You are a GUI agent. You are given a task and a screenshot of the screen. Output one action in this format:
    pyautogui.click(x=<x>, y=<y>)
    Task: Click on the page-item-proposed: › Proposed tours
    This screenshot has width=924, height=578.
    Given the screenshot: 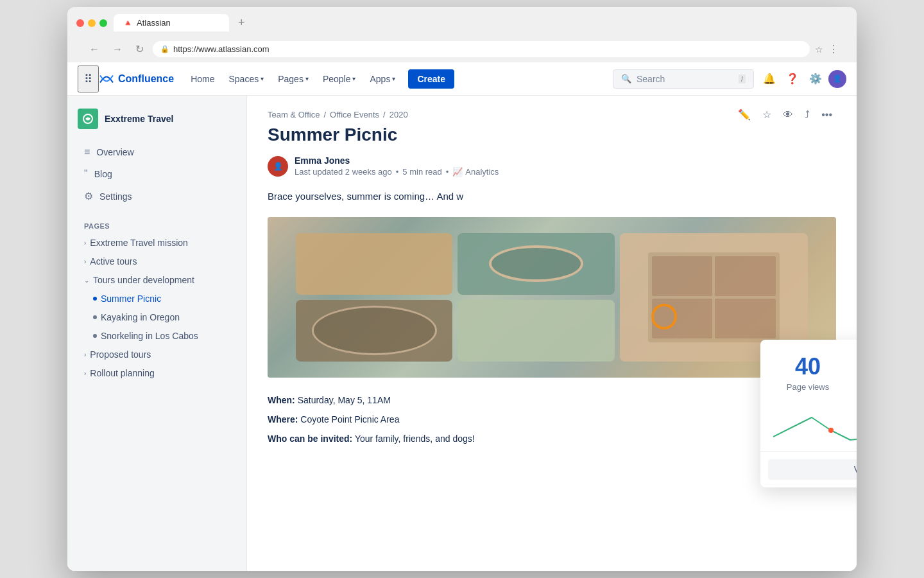 What is the action you would take?
    pyautogui.click(x=157, y=355)
    